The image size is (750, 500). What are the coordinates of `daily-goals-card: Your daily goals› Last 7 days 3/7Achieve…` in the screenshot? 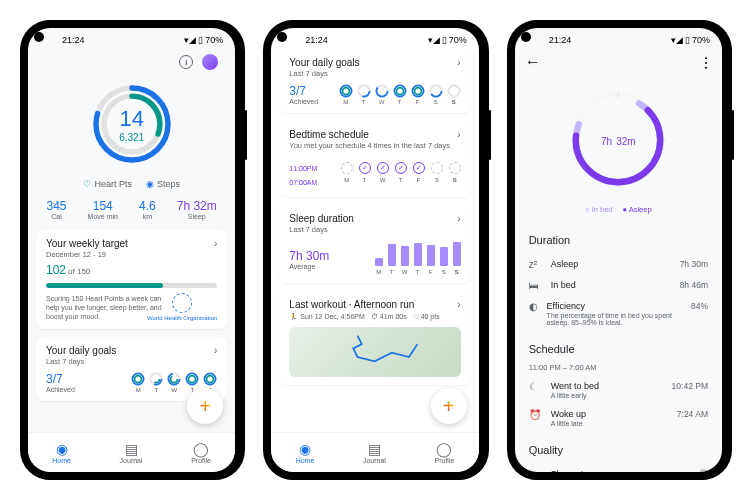 It's located at (374, 81).